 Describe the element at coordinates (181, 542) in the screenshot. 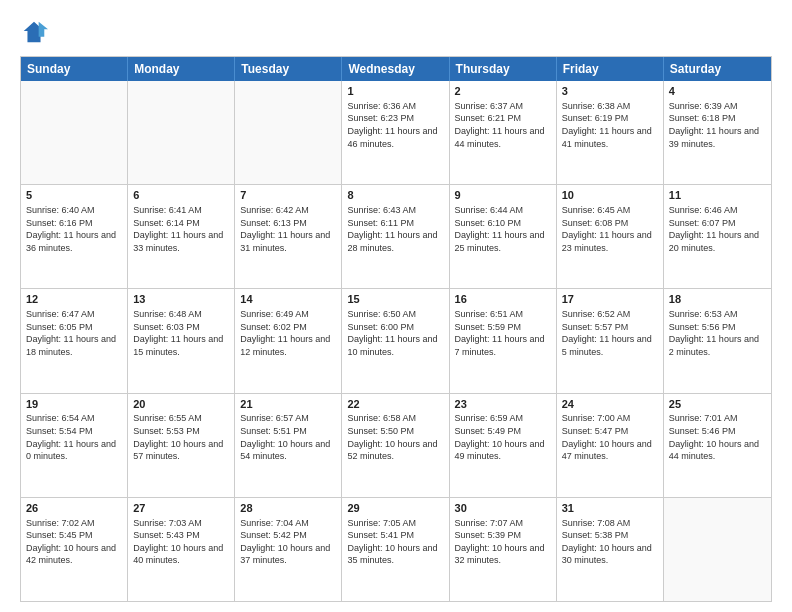

I see `day-info: Sunrise: 7:03 AM Sunset: 5:43 PM Dayligh…` at that location.